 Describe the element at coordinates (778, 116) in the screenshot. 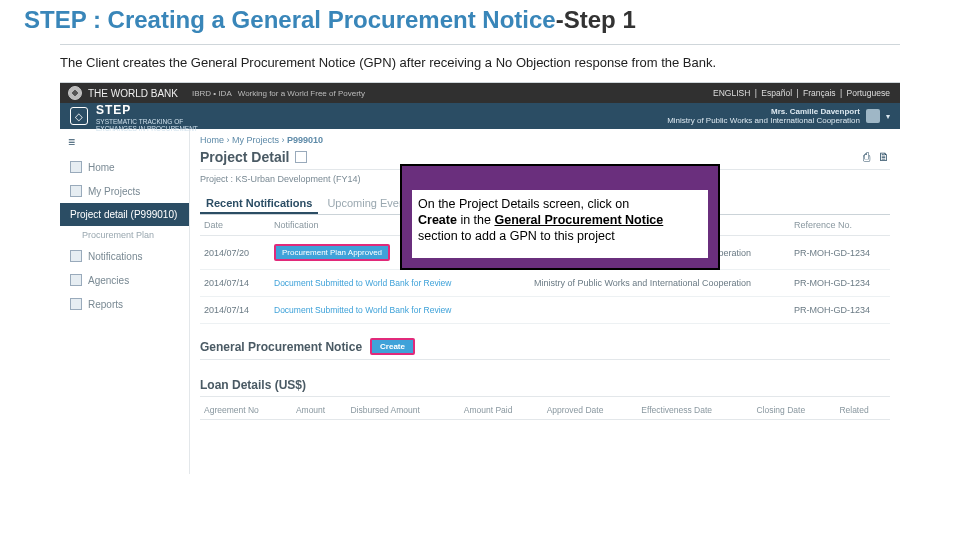

I see `user-box: Mrs. Camille Davenport Ministry of Publi…` at that location.